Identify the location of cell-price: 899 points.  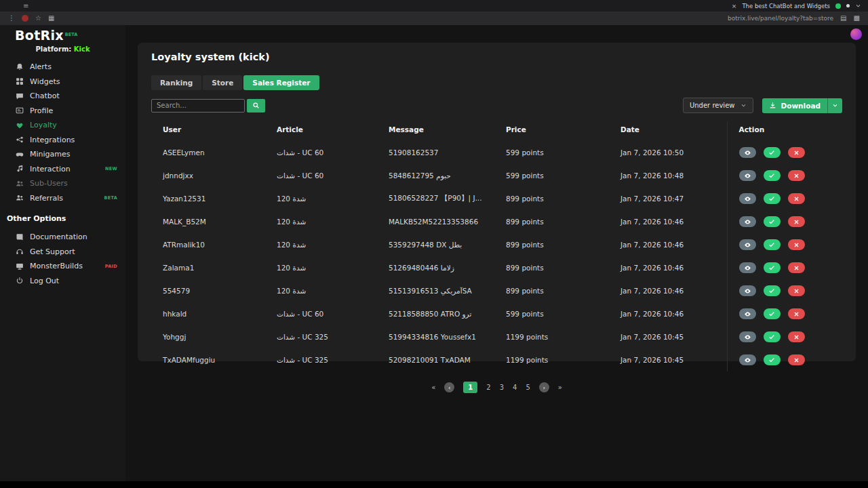
(552, 291).